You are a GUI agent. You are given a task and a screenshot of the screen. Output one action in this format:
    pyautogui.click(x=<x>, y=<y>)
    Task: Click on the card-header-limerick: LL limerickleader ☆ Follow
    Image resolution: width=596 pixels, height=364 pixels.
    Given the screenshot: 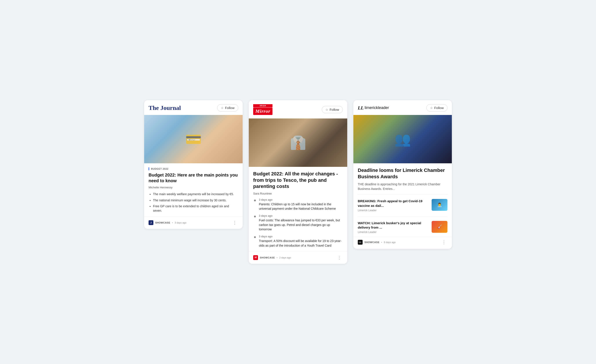 What is the action you would take?
    pyautogui.click(x=402, y=107)
    